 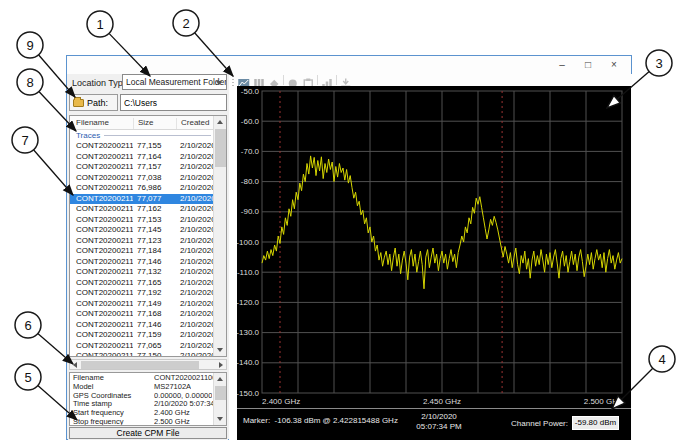 I want to click on file-list-vertical-scrollbar, so click(x=220, y=236).